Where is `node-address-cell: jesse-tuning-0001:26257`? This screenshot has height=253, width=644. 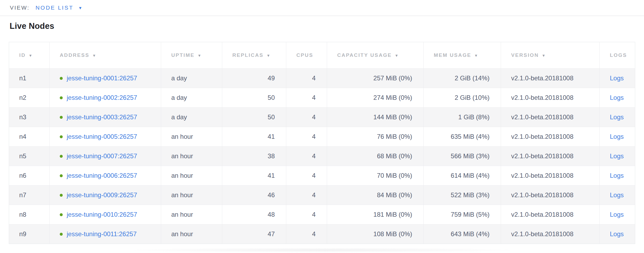 node-address-cell: jesse-tuning-0001:26257 is located at coordinates (105, 78).